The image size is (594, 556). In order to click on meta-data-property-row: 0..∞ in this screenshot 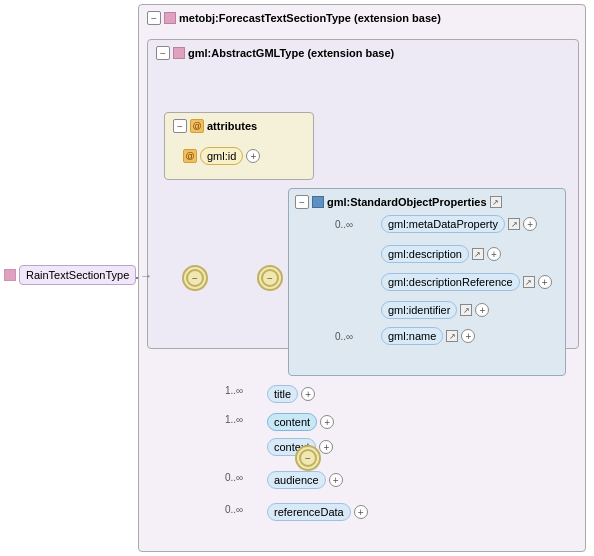, I will do `click(344, 224)`.